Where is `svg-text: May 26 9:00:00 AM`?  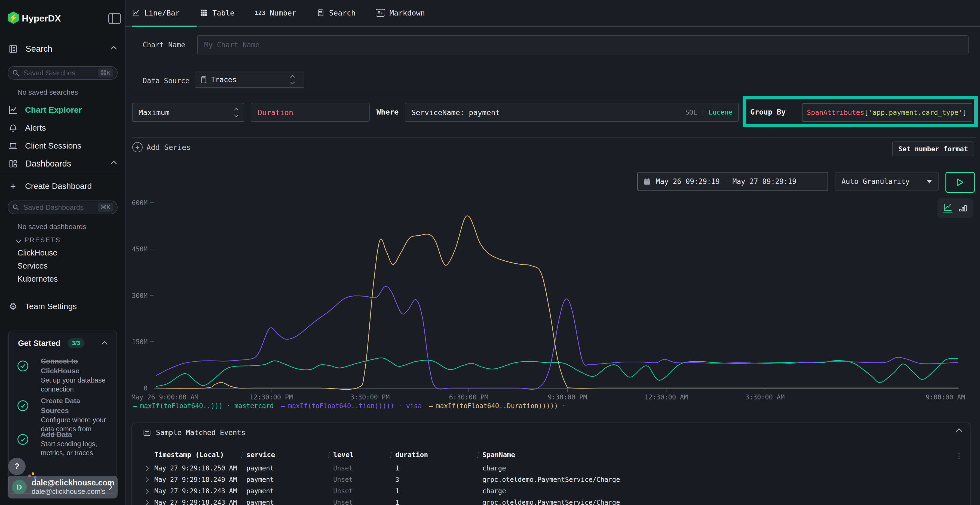 svg-text: May 26 9:00:00 AM is located at coordinates (165, 397).